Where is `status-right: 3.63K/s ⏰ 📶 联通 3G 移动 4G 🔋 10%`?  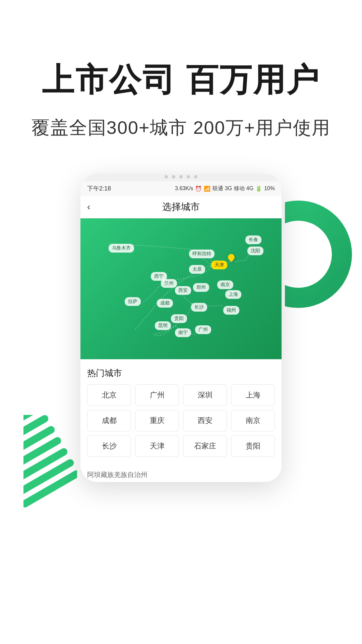 status-right: 3.63K/s ⏰ 📶 联通 3G 移动 4G 🔋 10% is located at coordinates (225, 189).